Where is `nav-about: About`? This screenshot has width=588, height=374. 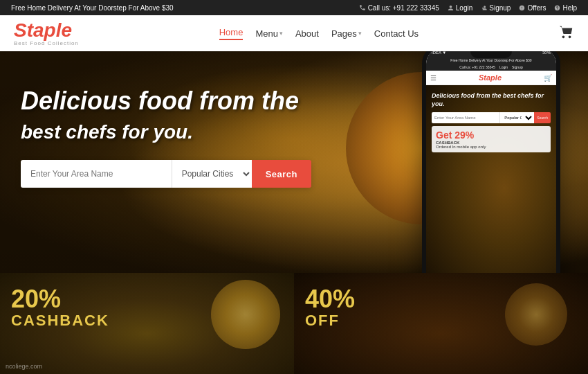
nav-about: About is located at coordinates (307, 33).